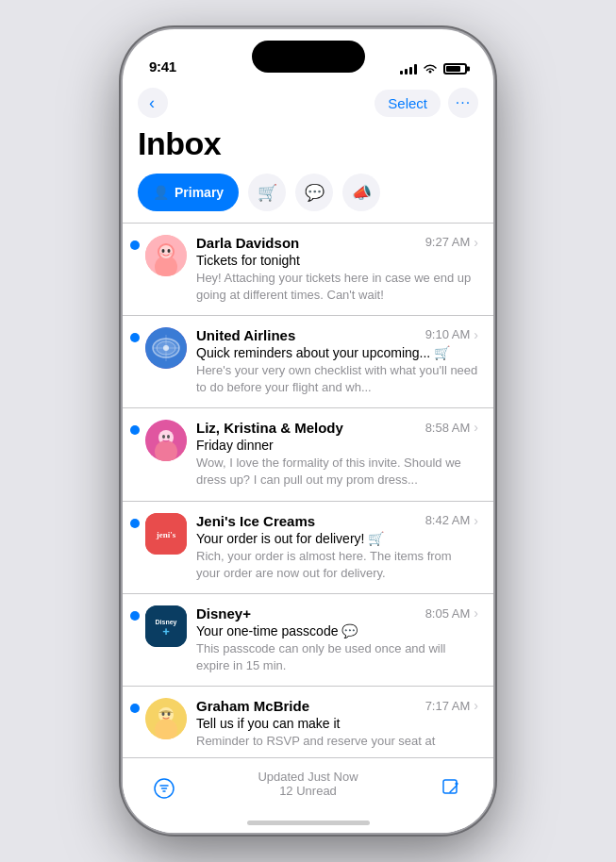 This screenshot has height=862, width=616. I want to click on page-title: Inbox, so click(308, 147).